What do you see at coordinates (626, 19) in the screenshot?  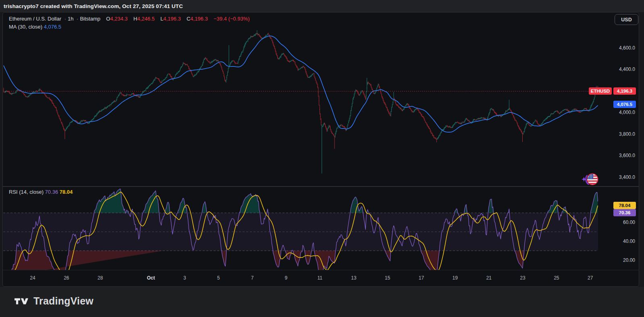 I see `currency-button: USD` at bounding box center [626, 19].